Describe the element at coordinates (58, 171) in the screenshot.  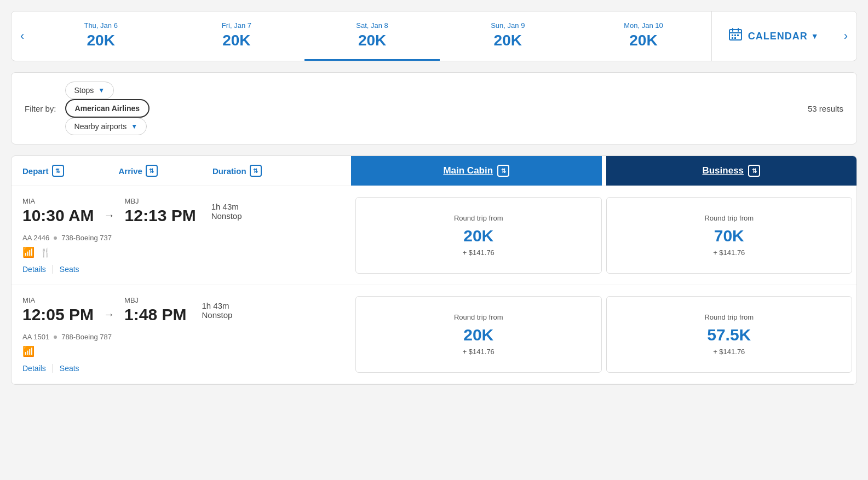
I see `depart-sort-icon: ⇅` at that location.